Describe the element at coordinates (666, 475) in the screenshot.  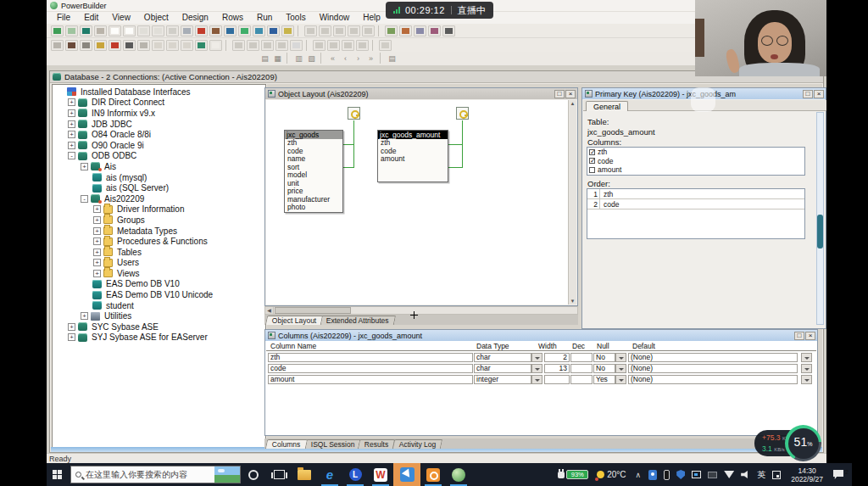
I see `phone-icon` at that location.